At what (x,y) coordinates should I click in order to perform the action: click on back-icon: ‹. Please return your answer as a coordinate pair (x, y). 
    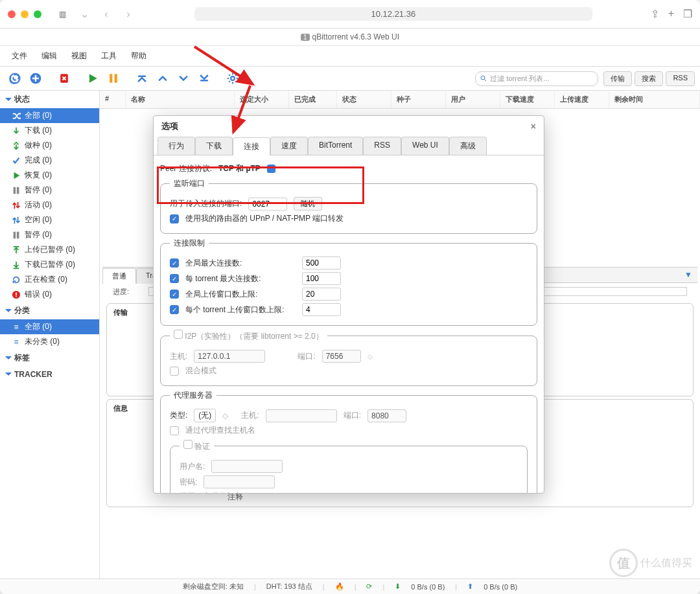
    Looking at the image, I should click on (106, 14).